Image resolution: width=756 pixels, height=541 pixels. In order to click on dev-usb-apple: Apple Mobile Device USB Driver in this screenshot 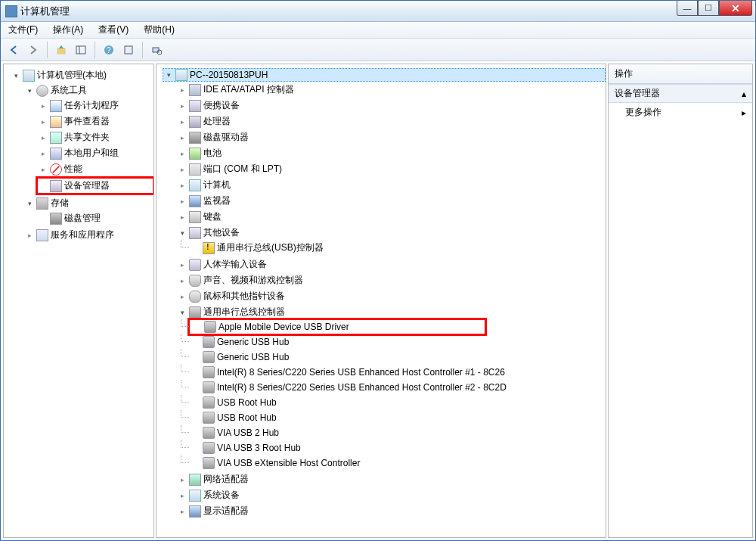, I will do `click(337, 327)`.